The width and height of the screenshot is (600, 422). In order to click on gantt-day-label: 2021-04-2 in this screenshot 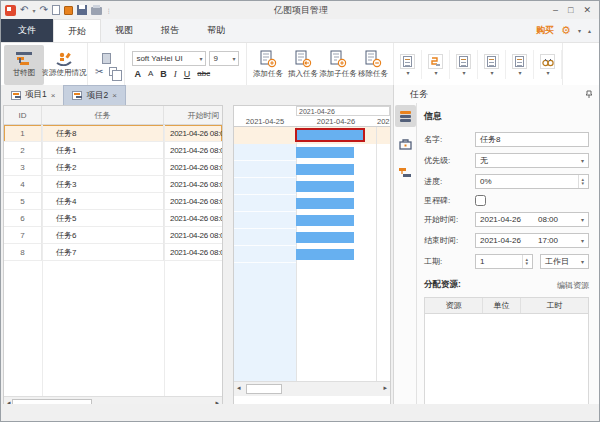, I will do `click(384, 122)`.